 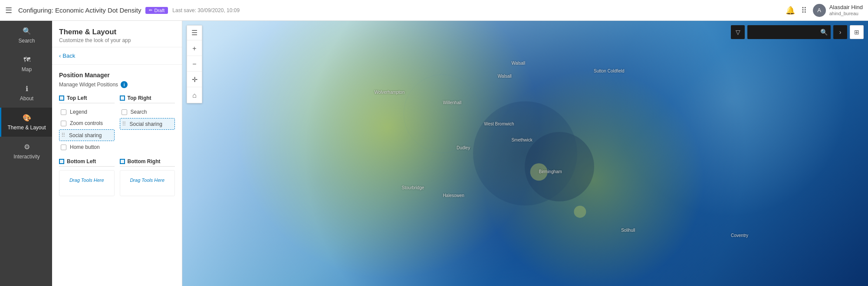 What do you see at coordinates (148, 124) in the screenshot?
I see `widget-social-sharing-right: ⠿ Social sharing` at bounding box center [148, 124].